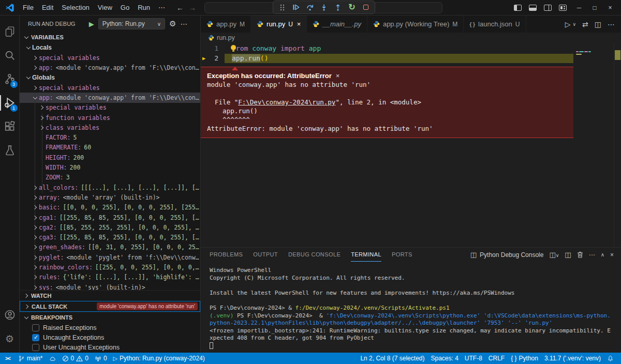 This screenshot has height=364, width=621. Describe the element at coordinates (338, 7) in the screenshot. I see `debug-step-out-icon` at that location.